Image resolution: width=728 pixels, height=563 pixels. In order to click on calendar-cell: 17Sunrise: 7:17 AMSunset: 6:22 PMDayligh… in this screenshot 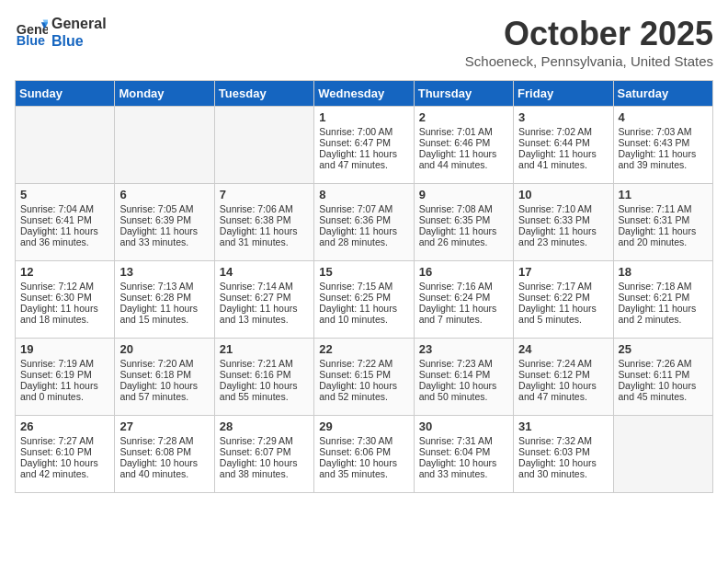, I will do `click(563, 300)`.